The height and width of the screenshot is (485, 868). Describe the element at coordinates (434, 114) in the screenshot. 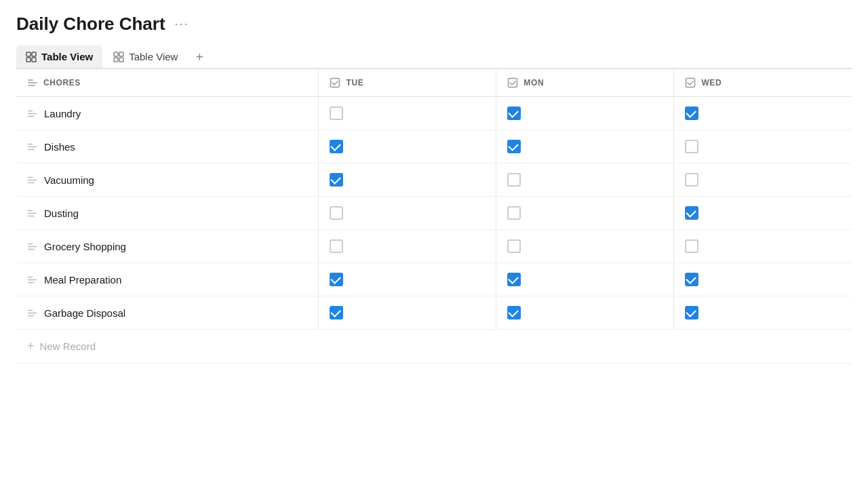

I see `table-row: Laundry` at that location.